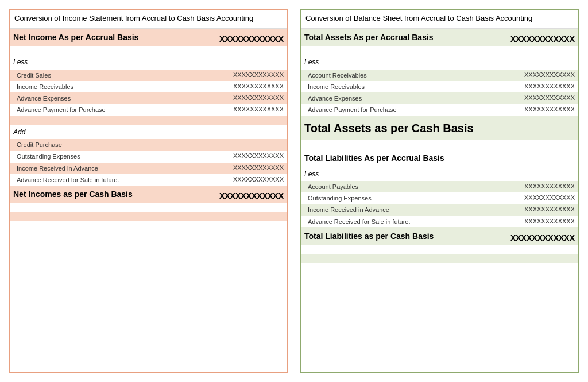  I want to click on assets-cash-row: Total Assets as per Cash Basis, so click(440, 128).